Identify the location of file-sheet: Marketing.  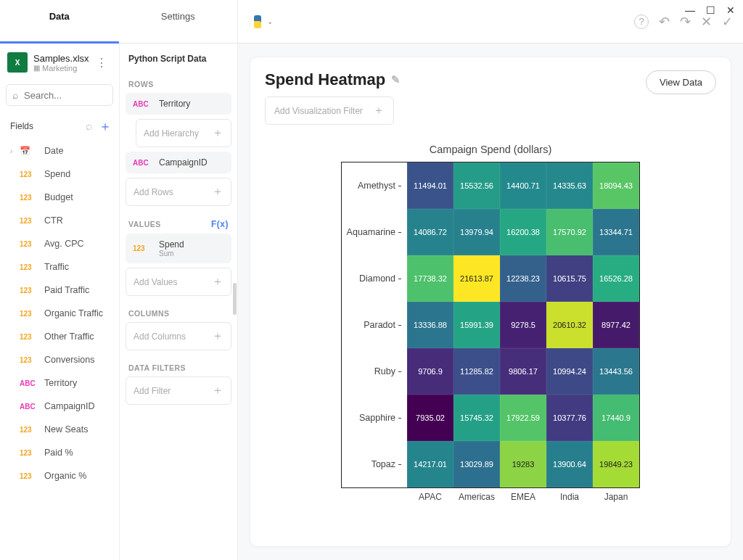
(62, 68).